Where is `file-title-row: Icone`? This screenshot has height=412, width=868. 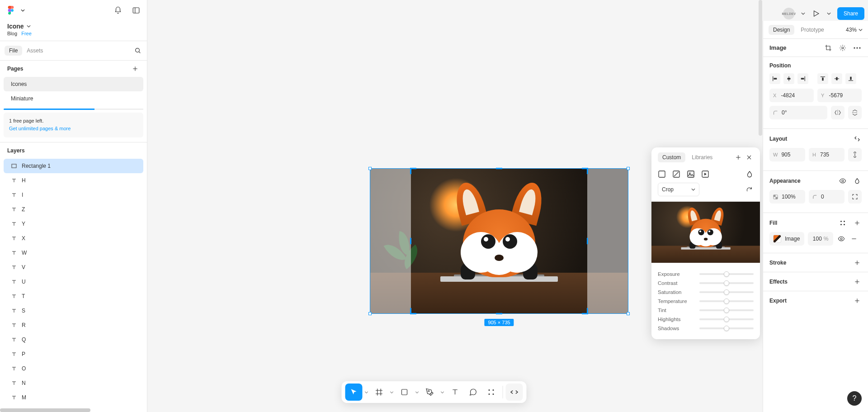 file-title-row: Icone is located at coordinates (73, 26).